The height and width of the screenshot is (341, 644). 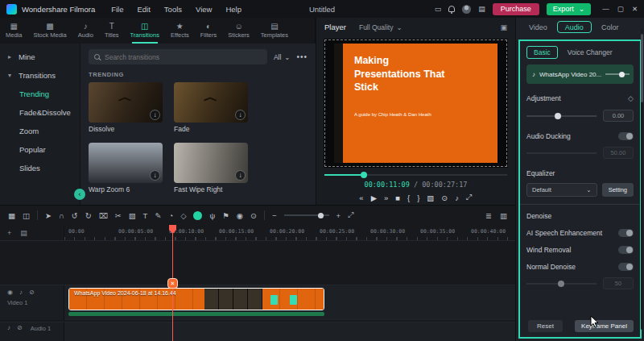 I want to click on delete-icon: ⌧, so click(x=103, y=216).